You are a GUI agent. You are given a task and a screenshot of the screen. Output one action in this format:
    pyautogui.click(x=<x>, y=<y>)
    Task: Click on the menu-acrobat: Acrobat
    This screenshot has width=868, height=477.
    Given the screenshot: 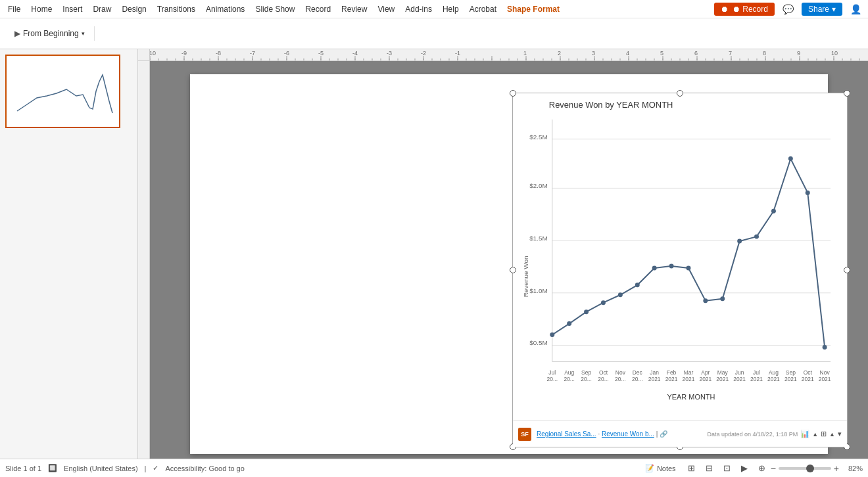 What is the action you would take?
    pyautogui.click(x=483, y=9)
    